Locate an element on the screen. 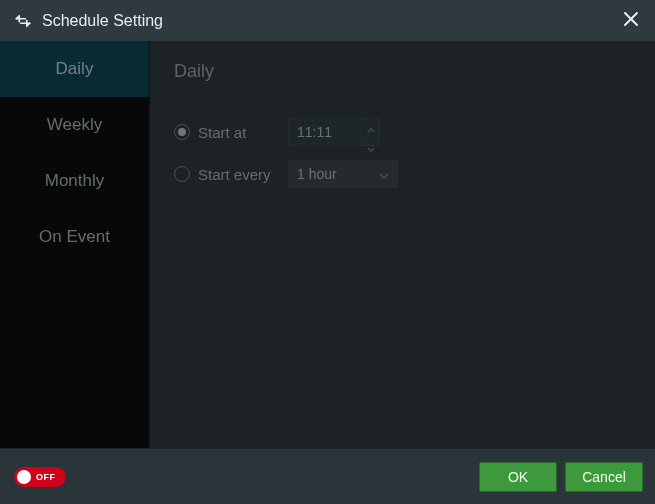 The width and height of the screenshot is (655, 504). tab-label: Monthly is located at coordinates (75, 181).